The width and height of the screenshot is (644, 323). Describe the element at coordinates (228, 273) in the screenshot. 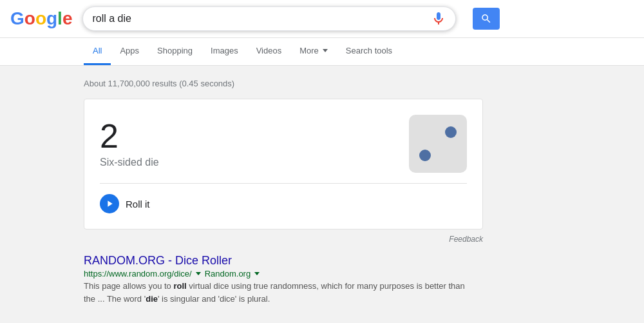

I see `result-domain: Random.org` at that location.